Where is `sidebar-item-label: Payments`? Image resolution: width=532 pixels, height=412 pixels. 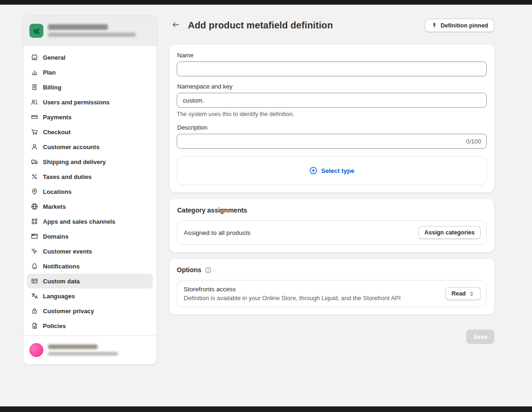 sidebar-item-label: Payments is located at coordinates (57, 117).